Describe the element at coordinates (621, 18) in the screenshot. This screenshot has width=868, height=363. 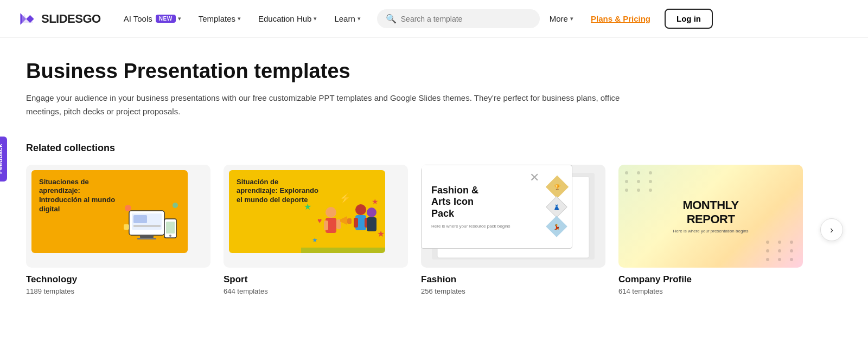
I see `nav-plans-pricing: Plans & Pricing` at that location.